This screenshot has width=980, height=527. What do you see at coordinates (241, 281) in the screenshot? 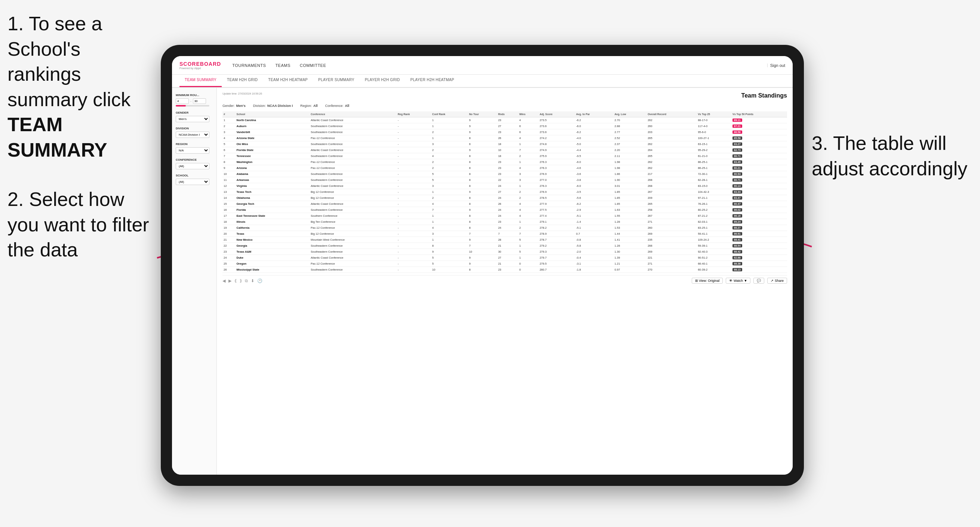
I see `last-page-icon: ⟫` at bounding box center [241, 281].